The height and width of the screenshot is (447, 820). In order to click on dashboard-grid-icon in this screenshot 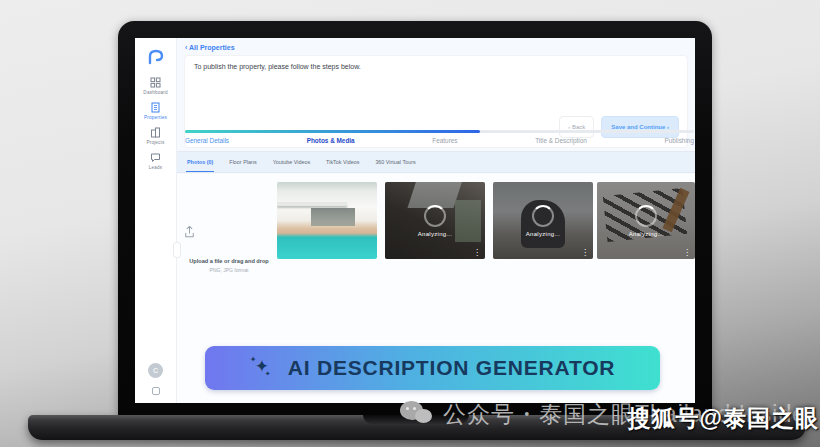, I will do `click(156, 82)`.